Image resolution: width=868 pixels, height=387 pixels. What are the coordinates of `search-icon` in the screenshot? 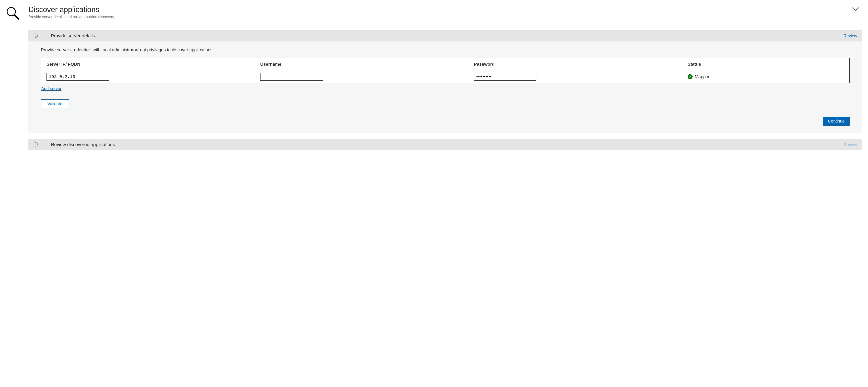 It's located at (12, 18).